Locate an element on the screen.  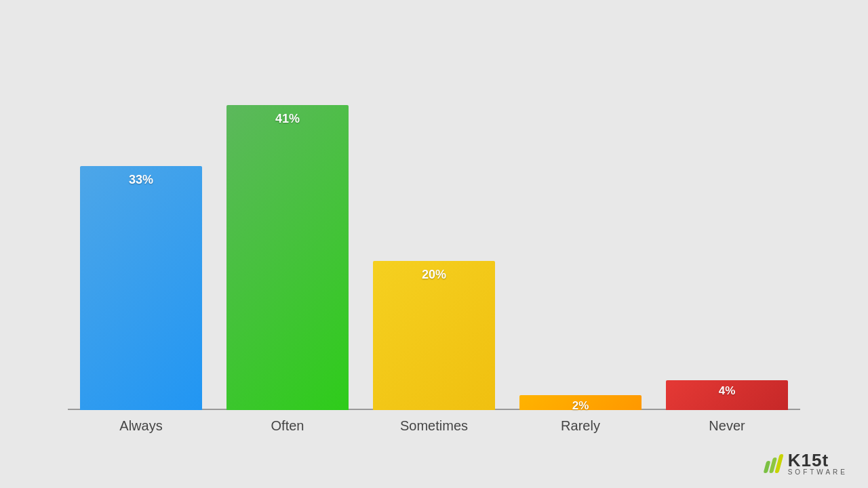
logo-sub: SOFTWARE is located at coordinates (818, 472).